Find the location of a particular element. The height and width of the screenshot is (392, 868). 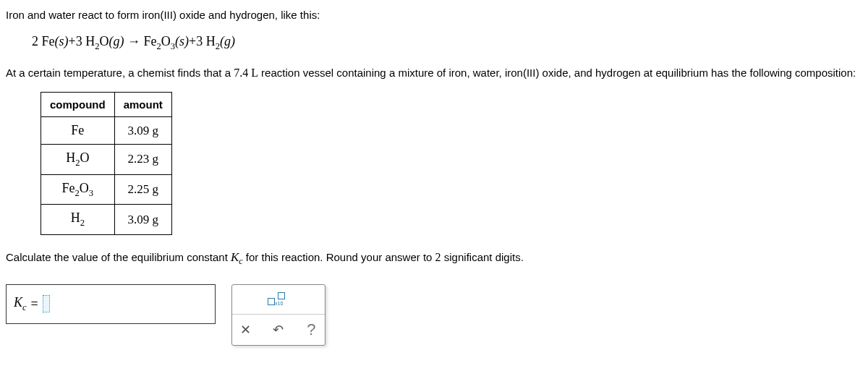

table-row: Fe2O32.25 g is located at coordinates (107, 189).